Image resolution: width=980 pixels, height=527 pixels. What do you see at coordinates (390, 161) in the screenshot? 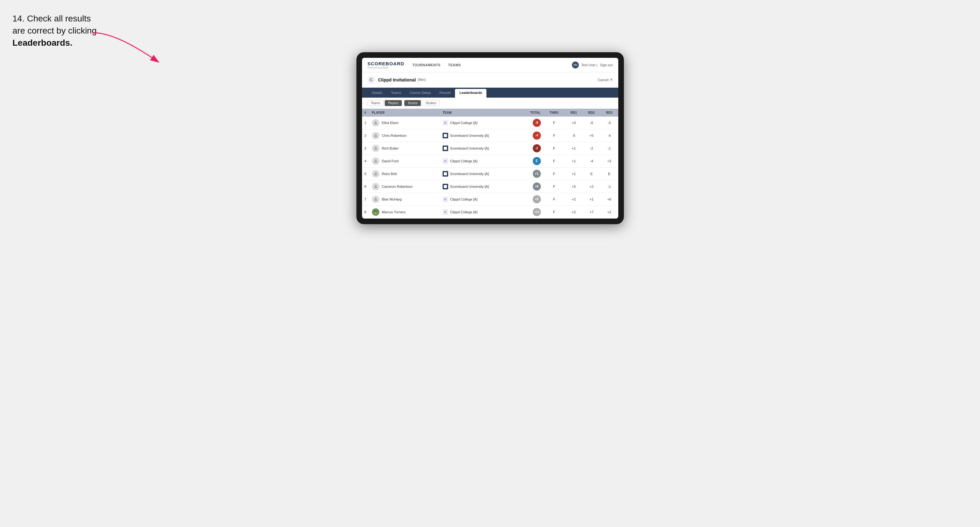
I see `player-name: David Ford` at bounding box center [390, 161].